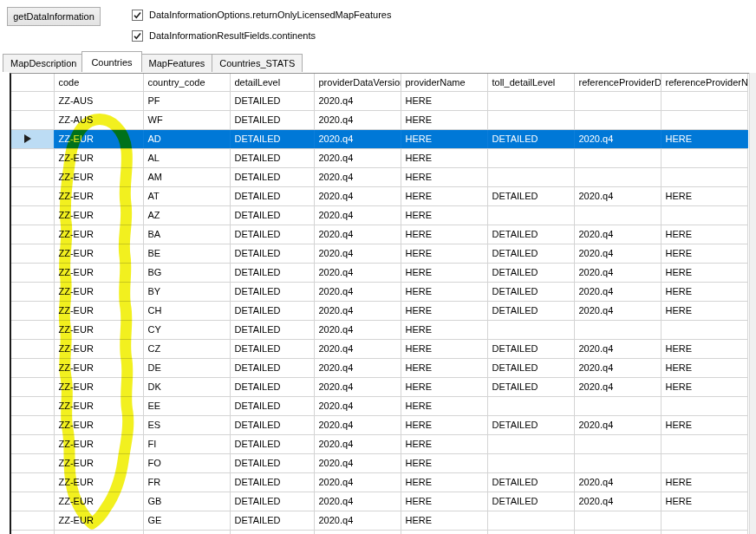 The image size is (756, 534). I want to click on grid-cell: BE, so click(186, 253).